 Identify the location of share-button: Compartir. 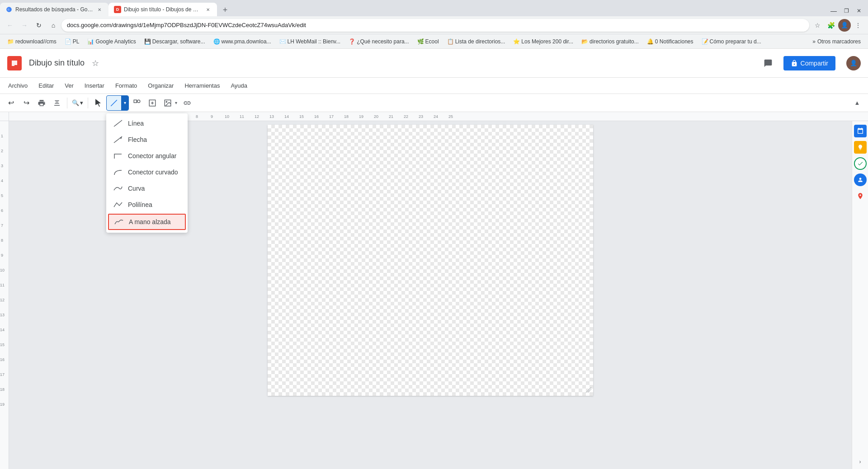
(809, 63).